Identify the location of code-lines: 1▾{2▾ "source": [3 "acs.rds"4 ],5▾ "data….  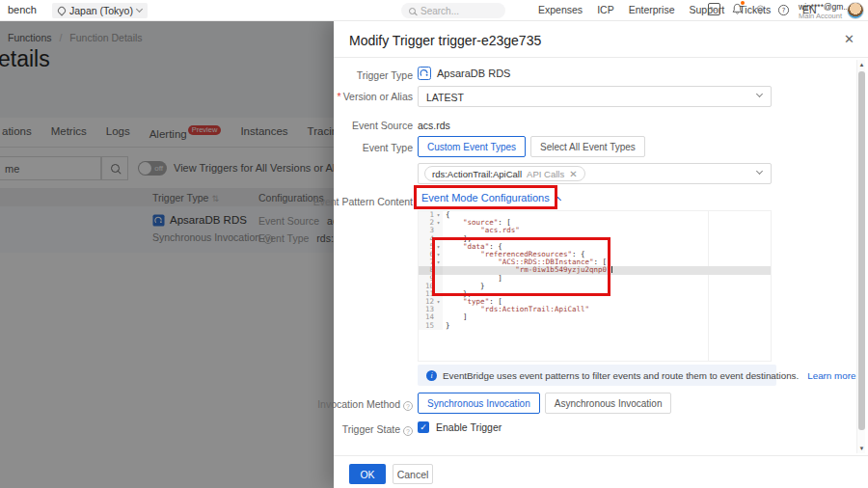
(594, 270).